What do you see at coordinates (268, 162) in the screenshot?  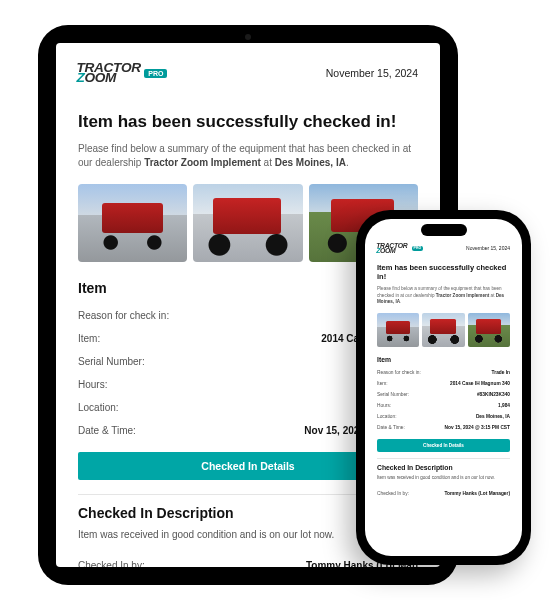 I see `intro-mid: at` at bounding box center [268, 162].